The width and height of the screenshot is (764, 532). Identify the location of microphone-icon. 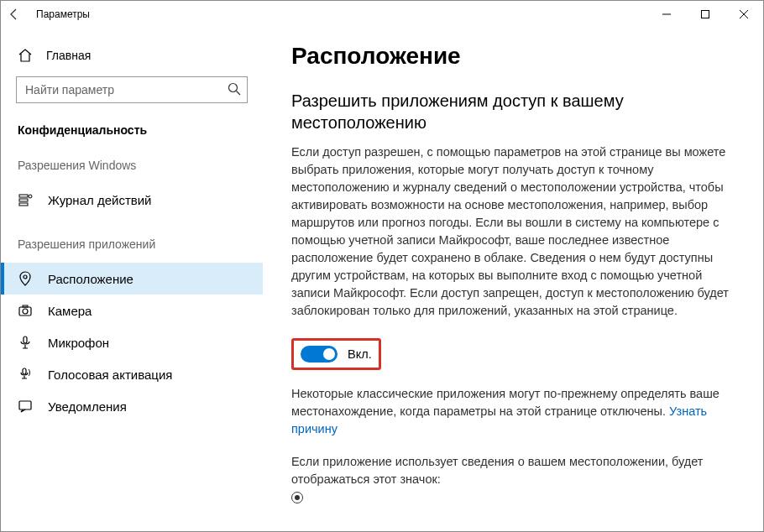
(25, 342).